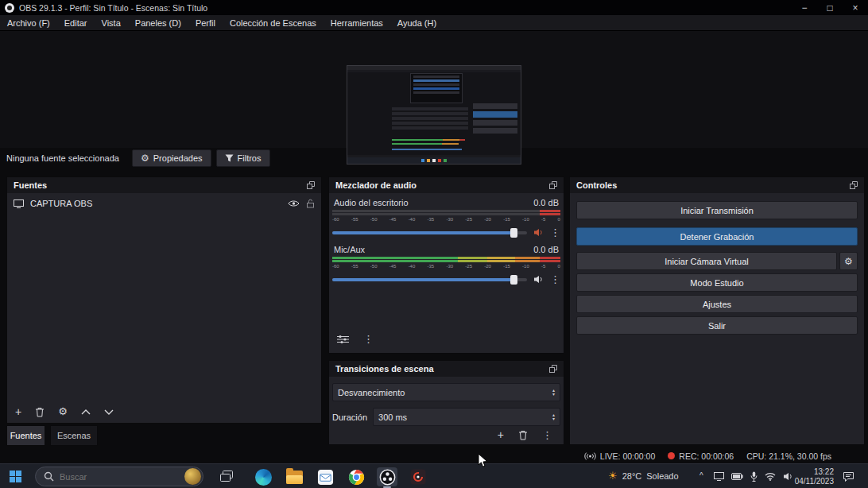 The width and height of the screenshot is (868, 488). I want to click on maximize-button: □, so click(830, 8).